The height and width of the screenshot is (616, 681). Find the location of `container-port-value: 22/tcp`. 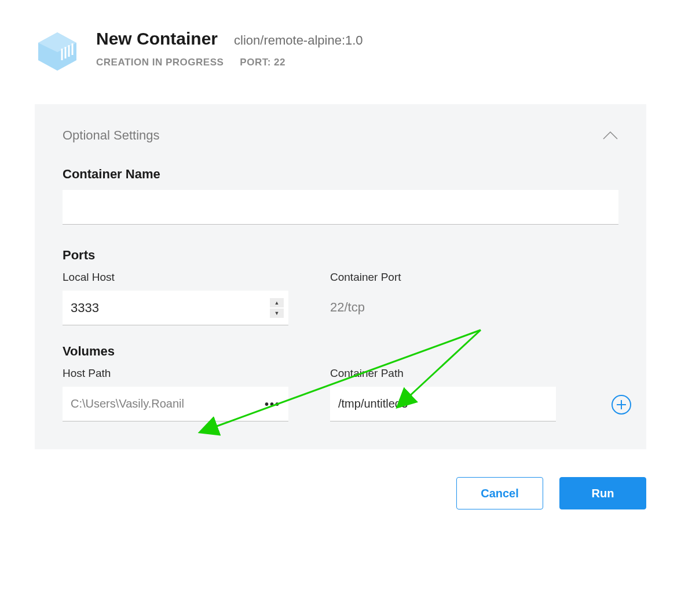

container-port-value: 22/tcp is located at coordinates (474, 307).